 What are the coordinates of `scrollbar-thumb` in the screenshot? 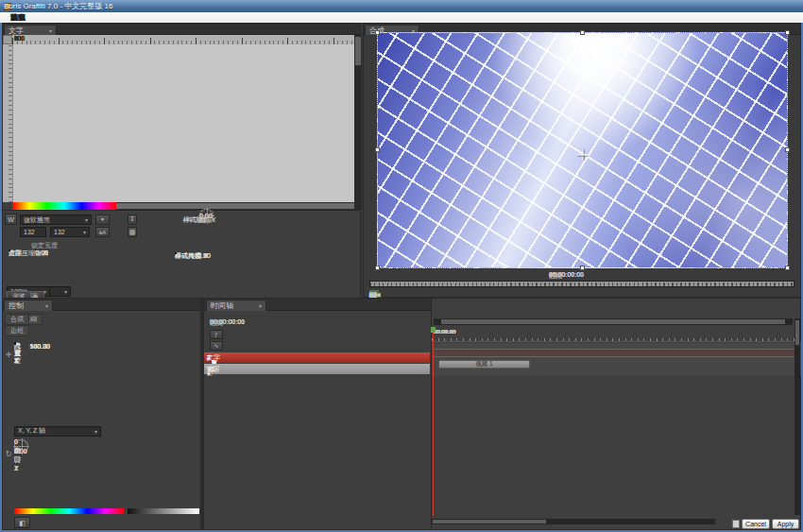 It's located at (235, 206).